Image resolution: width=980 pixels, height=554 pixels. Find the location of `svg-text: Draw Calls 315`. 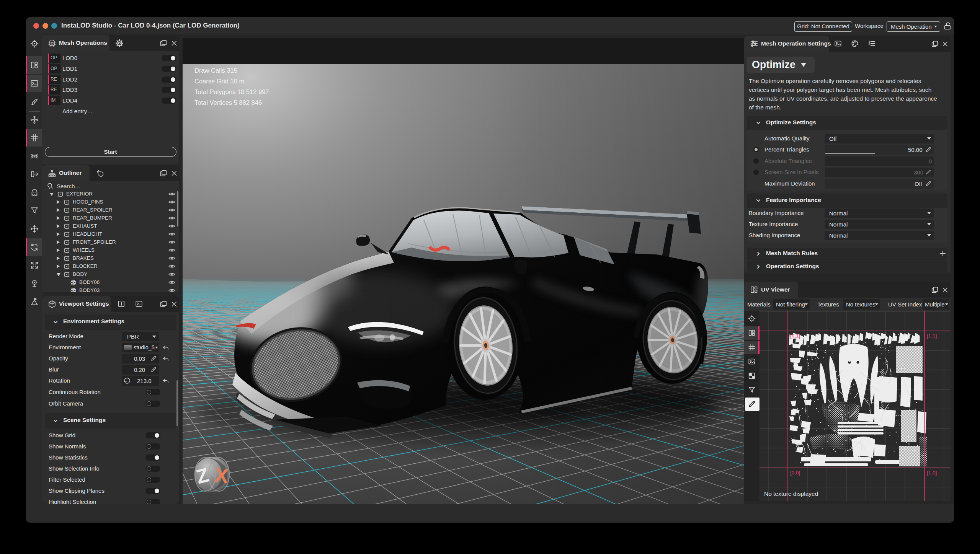

svg-text: Draw Calls 315 is located at coordinates (216, 70).